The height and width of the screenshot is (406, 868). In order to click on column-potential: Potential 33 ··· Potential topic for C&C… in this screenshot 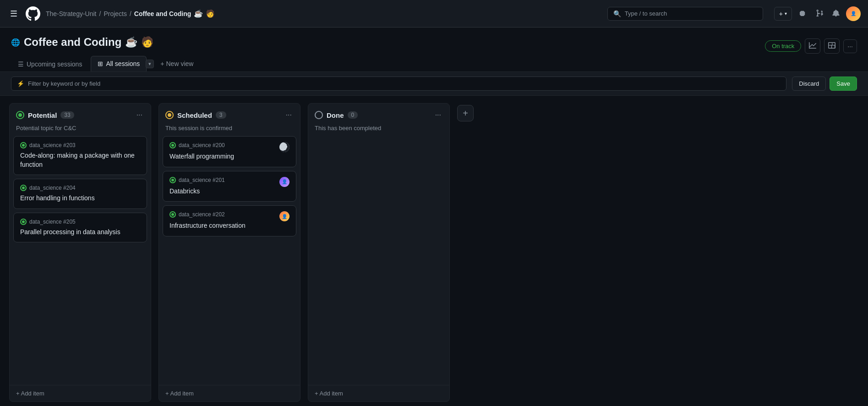, I will do `click(80, 252)`.